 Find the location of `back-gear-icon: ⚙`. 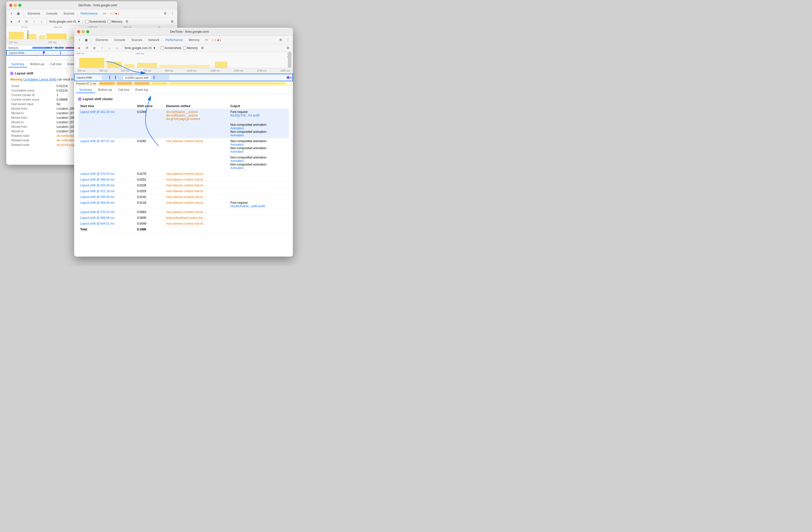

back-gear-icon: ⚙ is located at coordinates (172, 22).